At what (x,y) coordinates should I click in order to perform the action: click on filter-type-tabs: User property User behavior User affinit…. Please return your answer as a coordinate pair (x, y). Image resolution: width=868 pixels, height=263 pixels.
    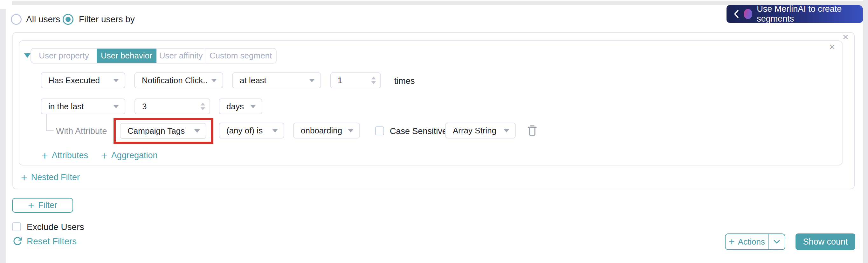
    Looking at the image, I should click on (154, 56).